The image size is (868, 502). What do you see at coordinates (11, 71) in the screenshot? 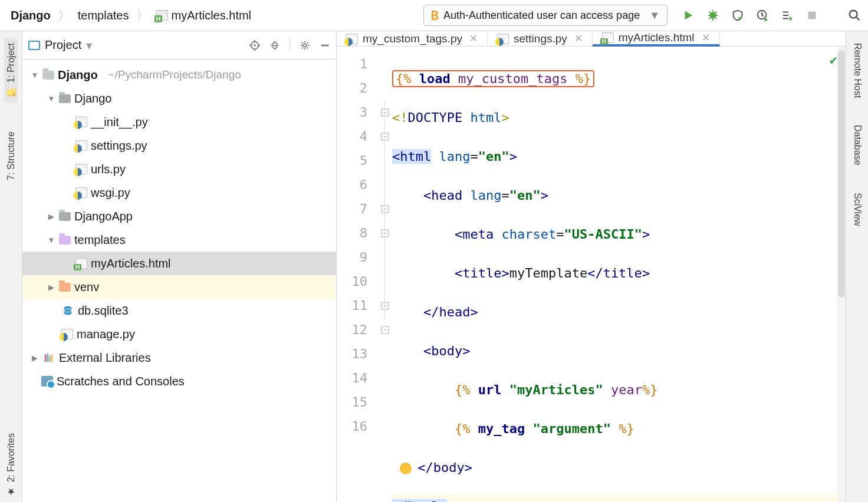
I see `project-tool-tab: 📁1: Project` at bounding box center [11, 71].